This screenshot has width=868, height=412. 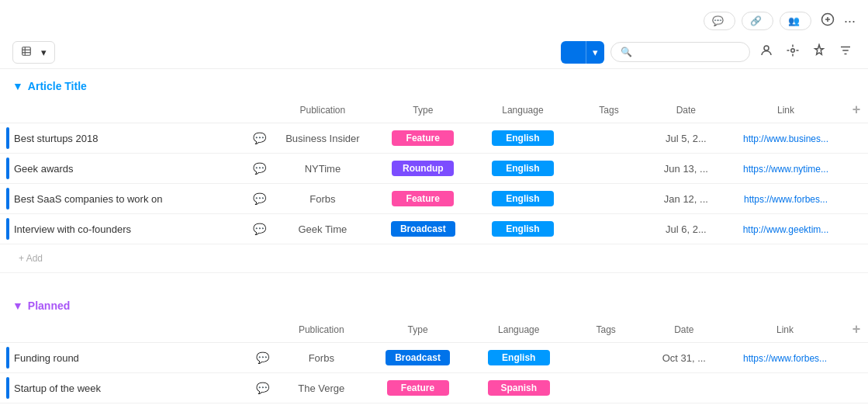 I want to click on search-filter-box: 🔍, so click(x=680, y=52).